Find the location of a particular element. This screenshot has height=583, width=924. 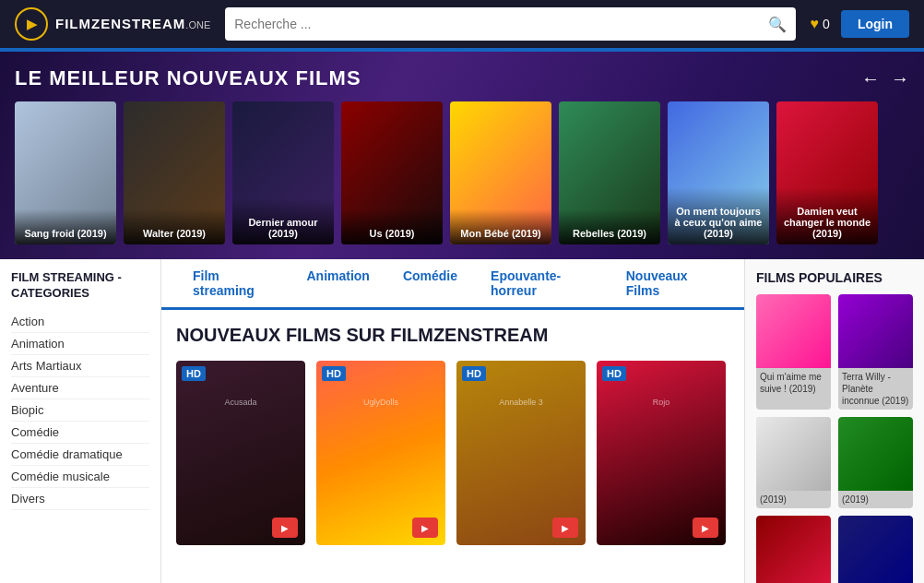

movie-card-title: Us (2019) is located at coordinates (392, 233).